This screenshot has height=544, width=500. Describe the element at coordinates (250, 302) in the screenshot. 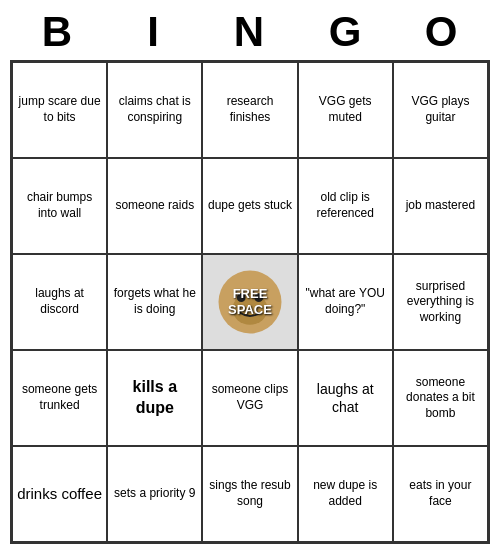

I see `free-space-cell: FREESPACE` at that location.